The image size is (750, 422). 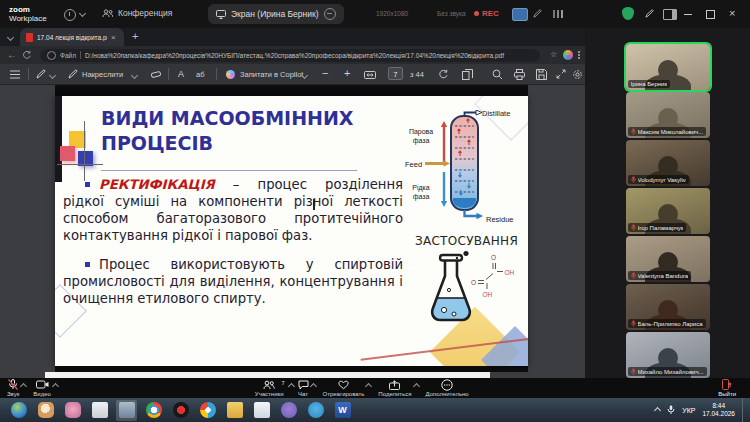 What do you see at coordinates (520, 74) in the screenshot?
I see `print-icon` at bounding box center [520, 74].